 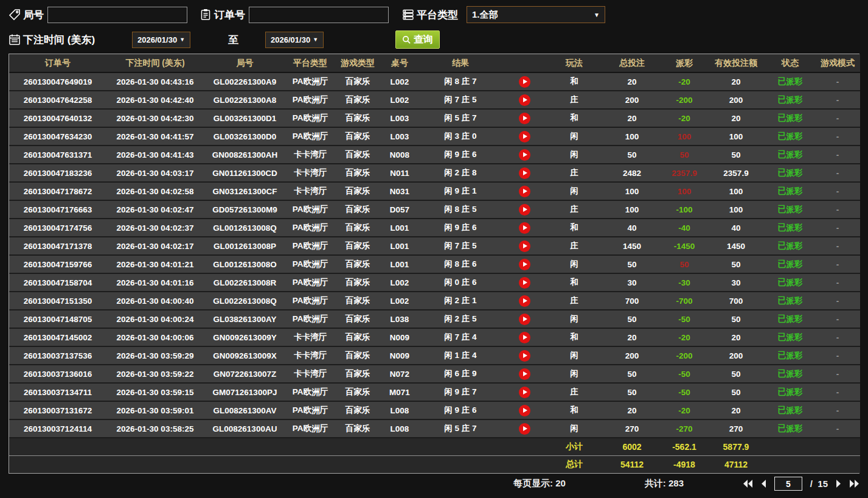 What do you see at coordinates (434, 118) in the screenshot?
I see `table-row: 2601300476401322026-01-30 04:42:30GL0032…` at bounding box center [434, 118].